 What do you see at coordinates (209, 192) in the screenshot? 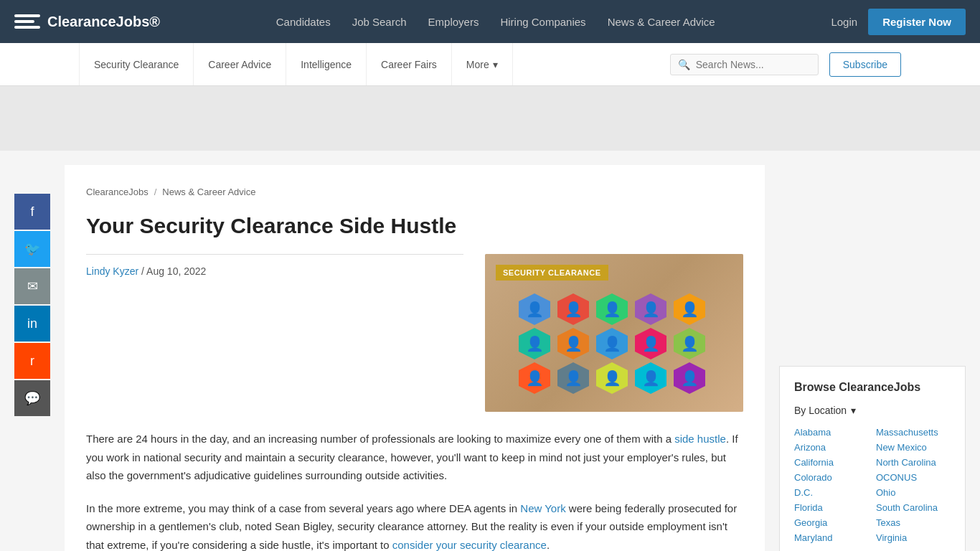
I see `breadcrumb-section: News & Career Advice` at bounding box center [209, 192].